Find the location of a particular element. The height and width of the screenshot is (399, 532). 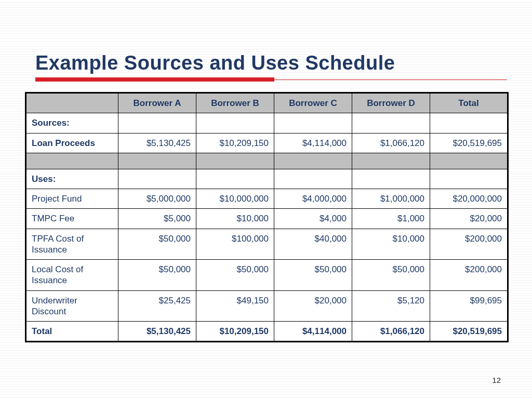

row-total: Total $5,130,425 $10,209,150 $4,114,000 … is located at coordinates (267, 331).